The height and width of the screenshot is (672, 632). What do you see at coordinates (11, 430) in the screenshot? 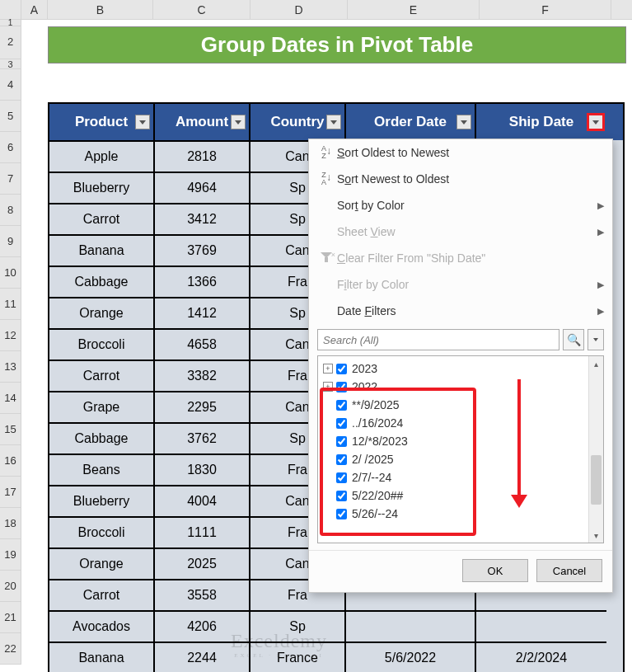
I see `row-header-15: 15` at bounding box center [11, 430].